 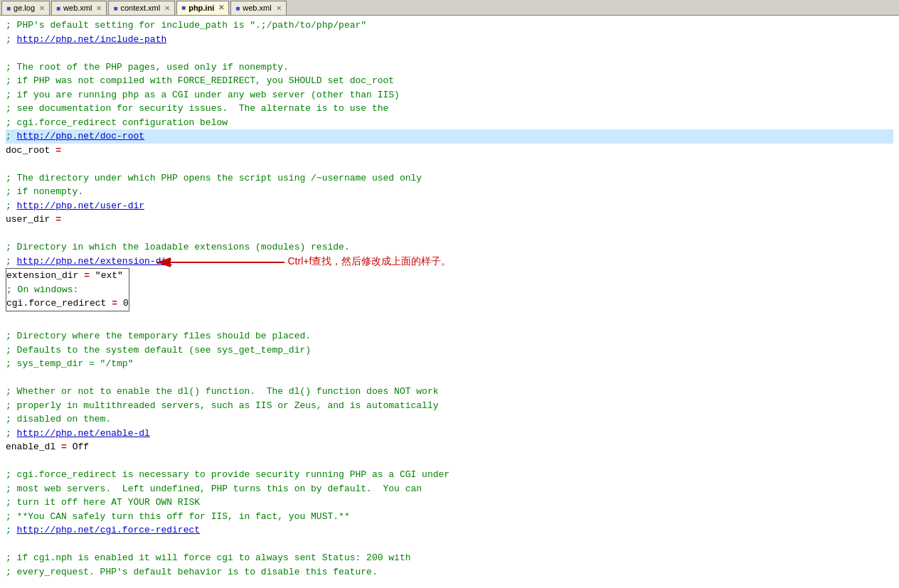 I want to click on annotation-text: Ctrl+f查找，然后修改成上面的样子。, so click(x=370, y=262).